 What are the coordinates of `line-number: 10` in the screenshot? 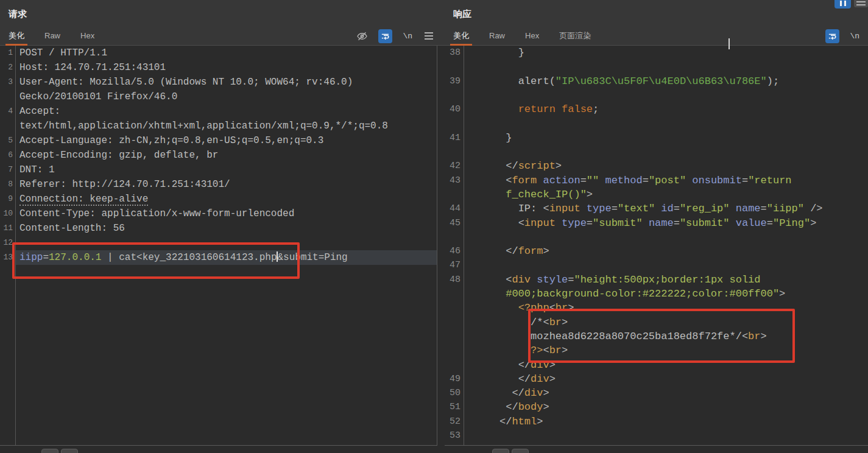 It's located at (7, 214).